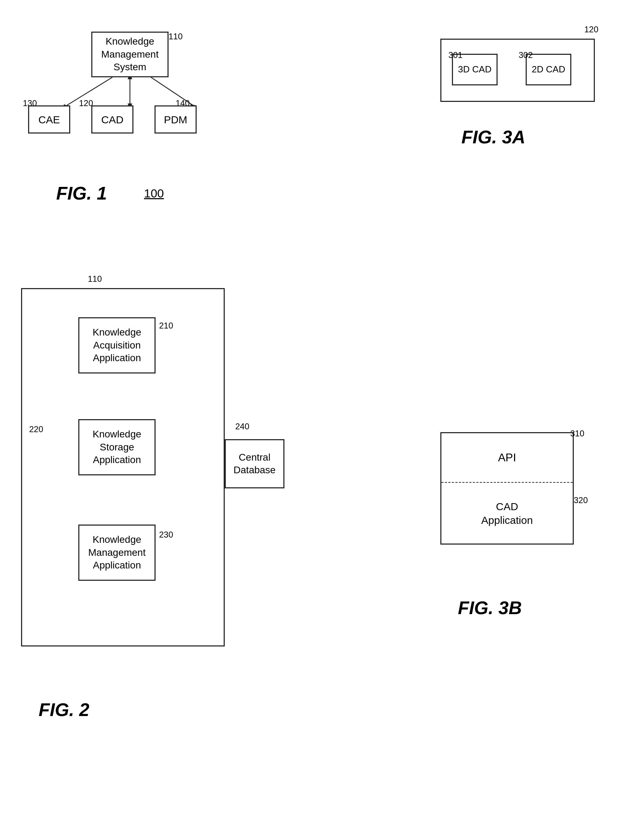 The width and height of the screenshot is (644, 813). What do you see at coordinates (525, 88) in the screenshot?
I see `fig3a-diagram: 120 3D CAD 301 2D CAD 302 FIG. 3A` at bounding box center [525, 88].